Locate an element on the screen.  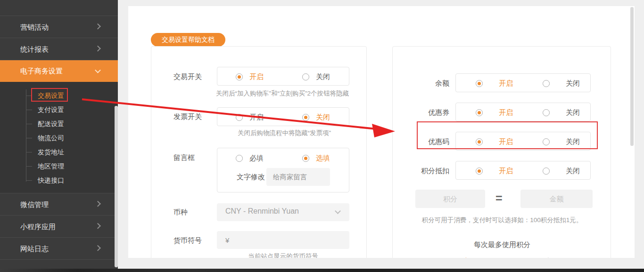
subitem-label: 物流公司 is located at coordinates (51, 138).